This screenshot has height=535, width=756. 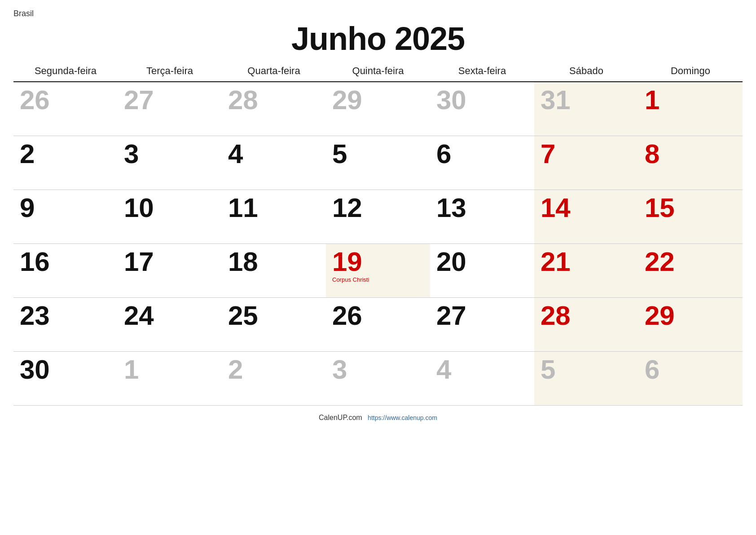 What do you see at coordinates (652, 154) in the screenshot?
I see `day-number: 8` at bounding box center [652, 154].